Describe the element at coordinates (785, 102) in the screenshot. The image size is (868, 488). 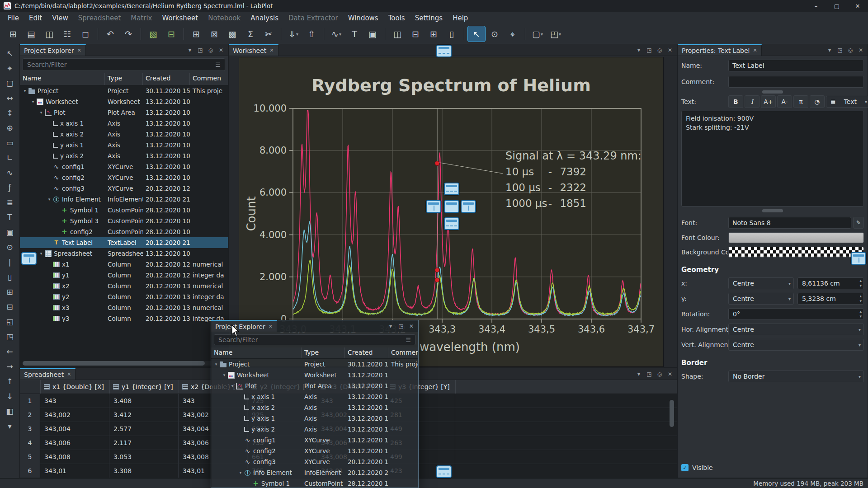
I see `subscript-button: A-` at that location.